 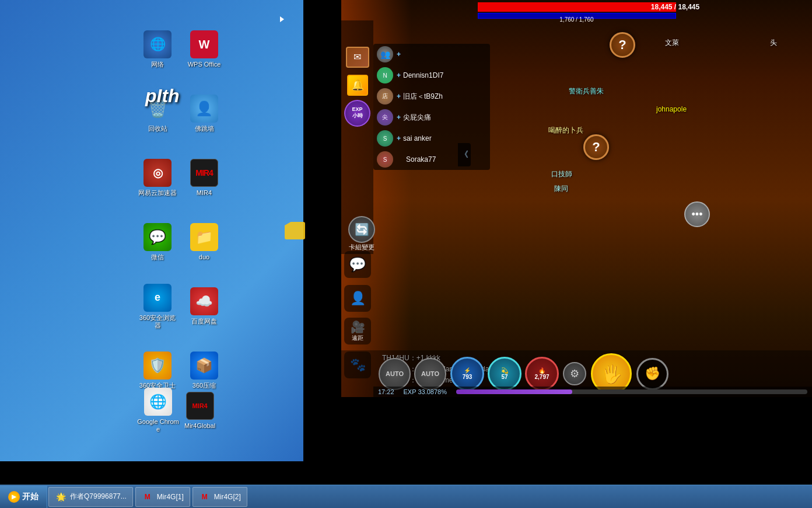 I want to click on character-button: 👤, so click(x=358, y=298).